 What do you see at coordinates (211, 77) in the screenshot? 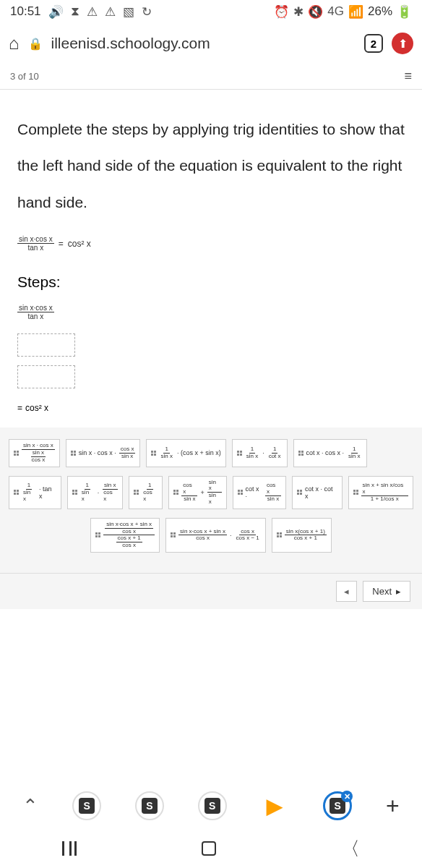
I see `progress-row: 3 of 10 ≡` at bounding box center [211, 77].